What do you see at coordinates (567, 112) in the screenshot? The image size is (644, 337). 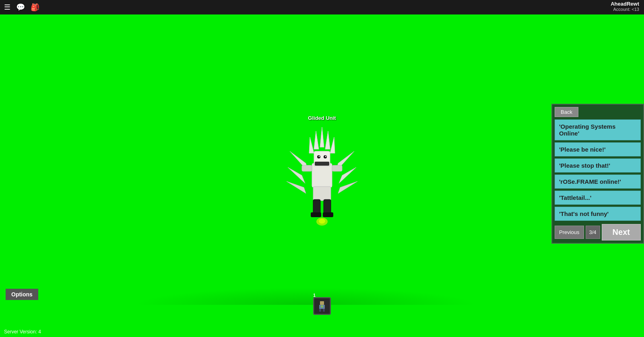 I see `back-button: Back` at bounding box center [567, 112].